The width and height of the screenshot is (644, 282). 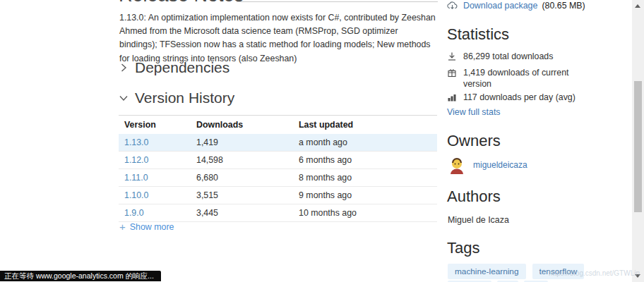 What do you see at coordinates (174, 68) in the screenshot?
I see `dependencies-section-toggle: Dependencies` at bounding box center [174, 68].